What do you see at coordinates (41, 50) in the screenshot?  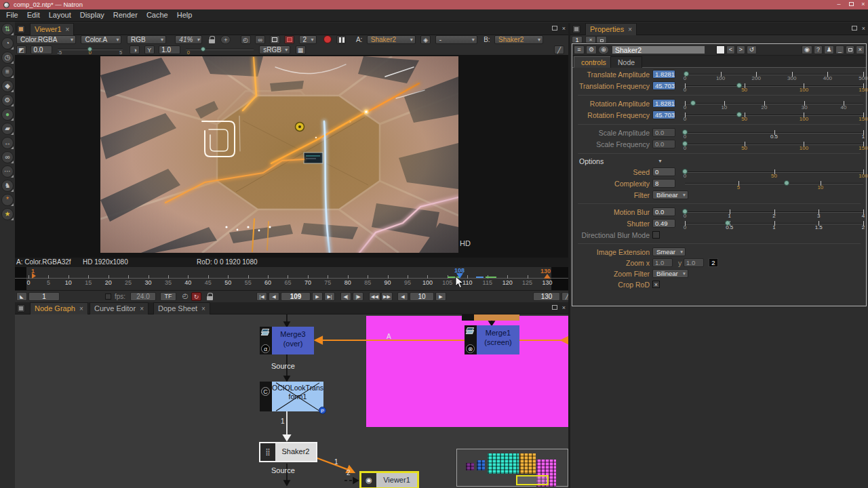 I see `gain-field: 0.0` at bounding box center [41, 50].